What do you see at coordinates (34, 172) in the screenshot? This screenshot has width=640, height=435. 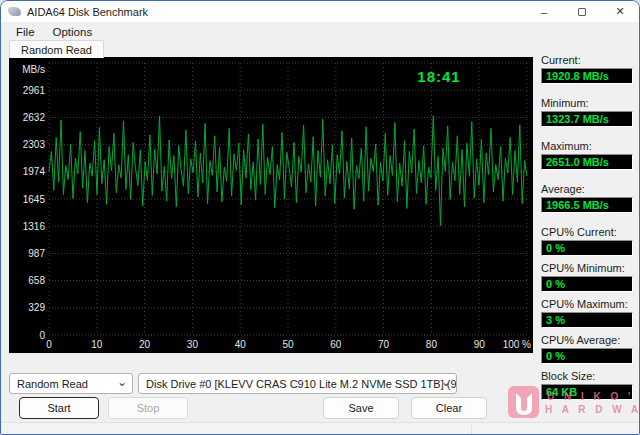 I see `svg-text: 1974` at bounding box center [34, 172].